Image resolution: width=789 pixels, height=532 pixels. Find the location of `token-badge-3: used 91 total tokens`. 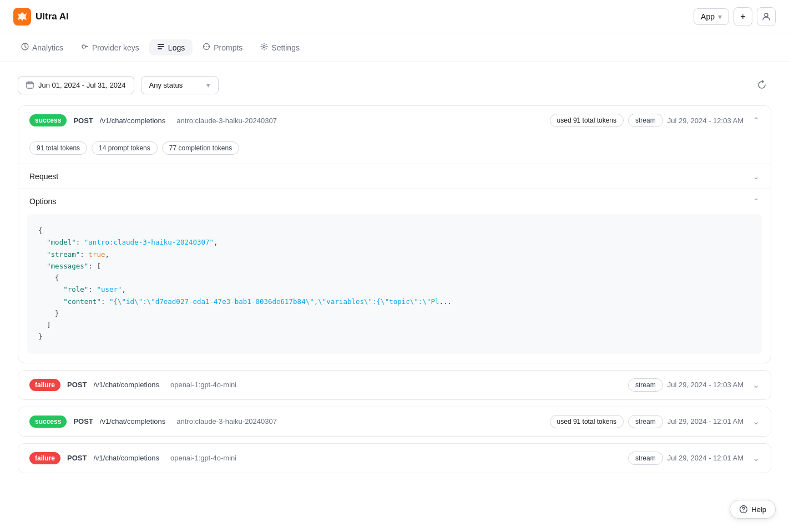

token-badge-3: used 91 total tokens is located at coordinates (587, 422).